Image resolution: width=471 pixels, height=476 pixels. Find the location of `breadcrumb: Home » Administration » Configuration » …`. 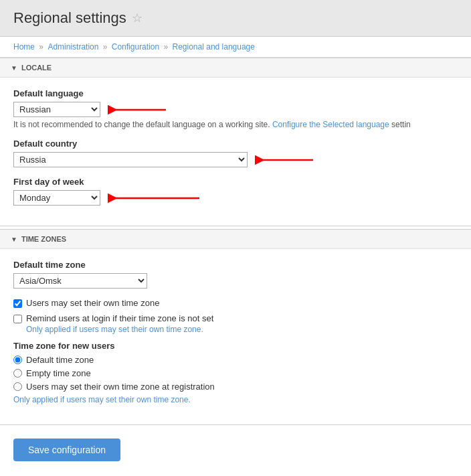

breadcrumb: Home » Administration » Configuration » … is located at coordinates (236, 47).